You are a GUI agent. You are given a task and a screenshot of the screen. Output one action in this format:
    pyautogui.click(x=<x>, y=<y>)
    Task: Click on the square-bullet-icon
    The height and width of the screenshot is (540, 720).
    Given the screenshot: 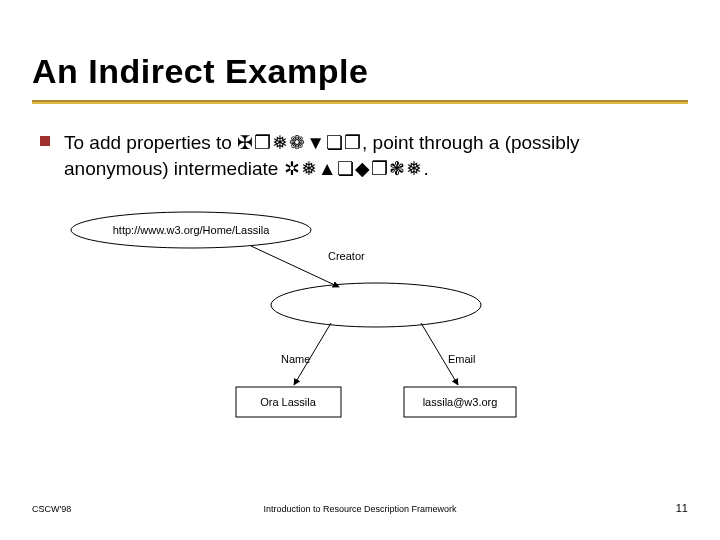 What is the action you would take?
    pyautogui.click(x=45, y=141)
    